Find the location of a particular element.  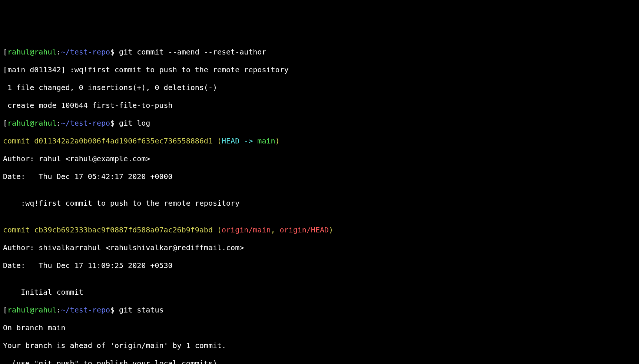

commit-2-hash: commit cb39cb692333bac9f0887fd588a07ac26… is located at coordinates (320, 230).